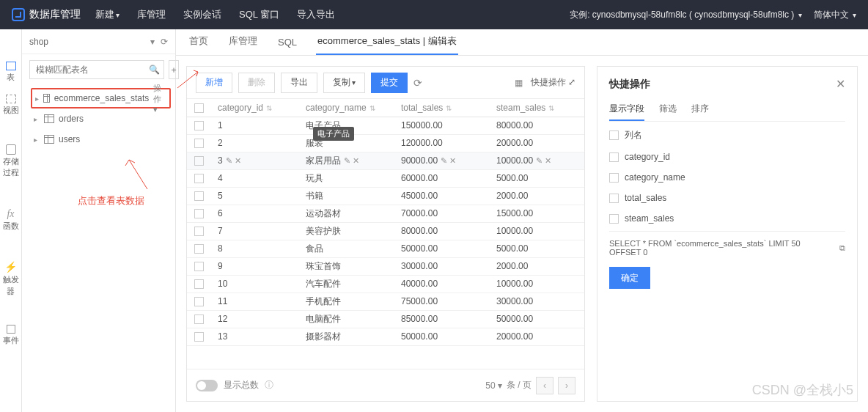 This screenshot has width=868, height=412. I want to click on table-row: 2服装120000.0020000.00, so click(386, 143).